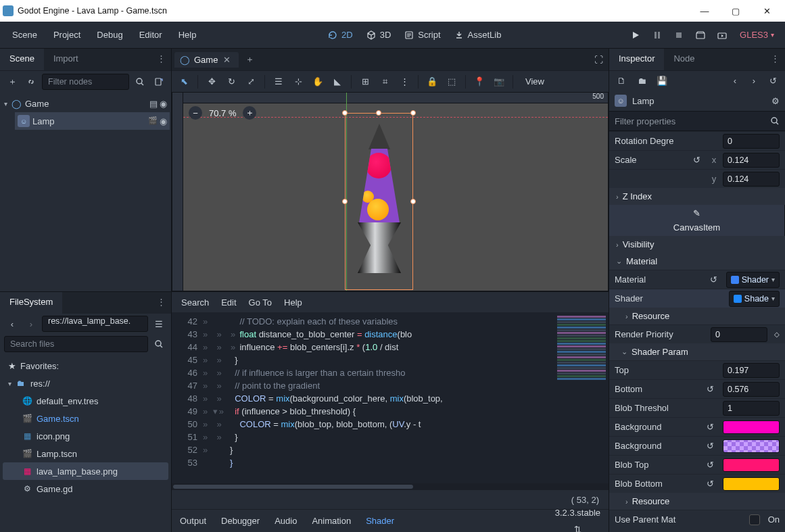 Image resolution: width=785 pixels, height=532 pixels. I want to click on maximize-button: ▢, so click(736, 11).